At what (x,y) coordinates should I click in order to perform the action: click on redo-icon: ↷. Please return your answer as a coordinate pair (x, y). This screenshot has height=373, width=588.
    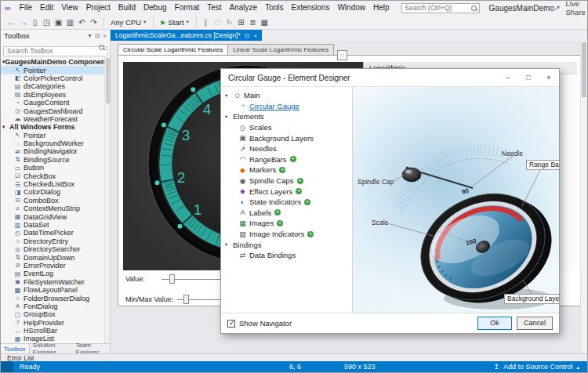
    Looking at the image, I should click on (94, 22).